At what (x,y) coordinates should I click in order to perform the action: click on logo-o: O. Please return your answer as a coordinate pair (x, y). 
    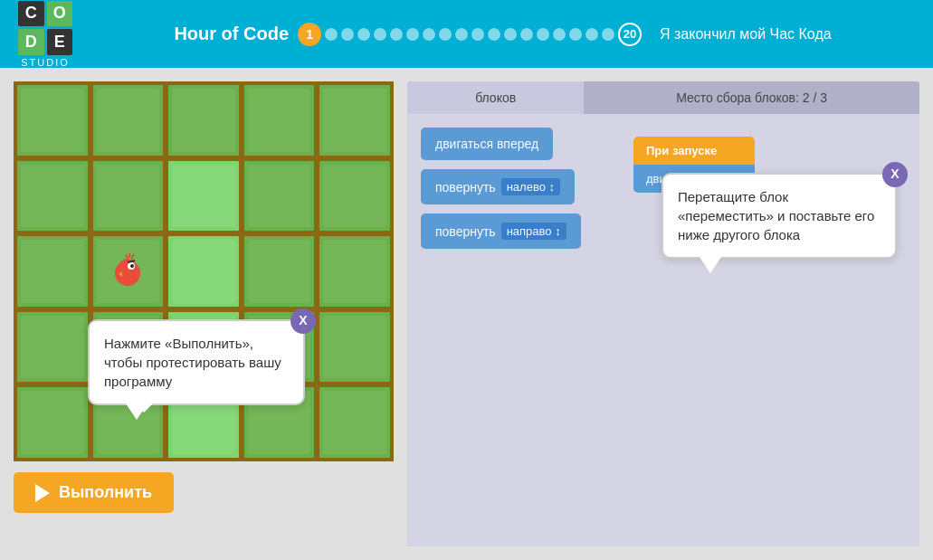
    Looking at the image, I should click on (60, 14).